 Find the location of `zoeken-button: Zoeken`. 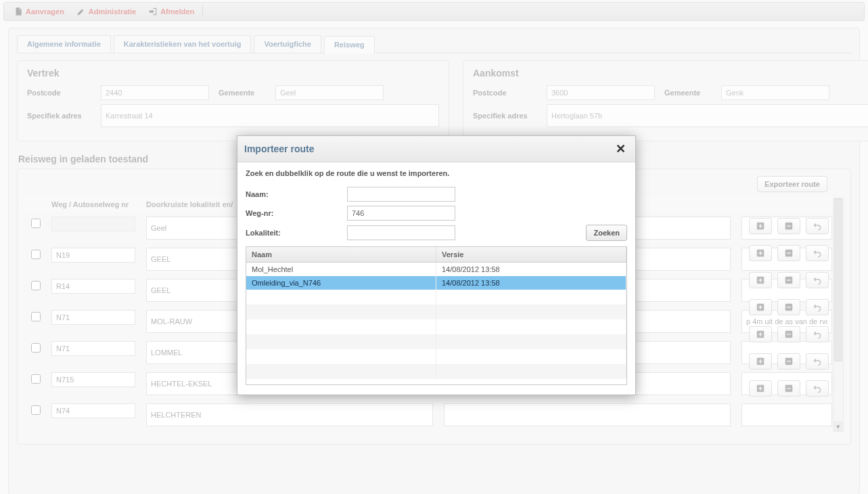

zoeken-button: Zoeken is located at coordinates (606, 233).